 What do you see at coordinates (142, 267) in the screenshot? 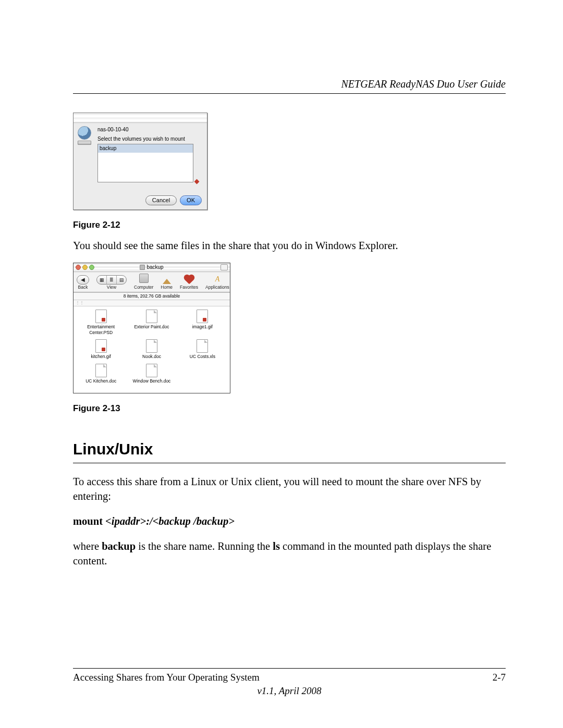
I see `share-icon` at bounding box center [142, 267].